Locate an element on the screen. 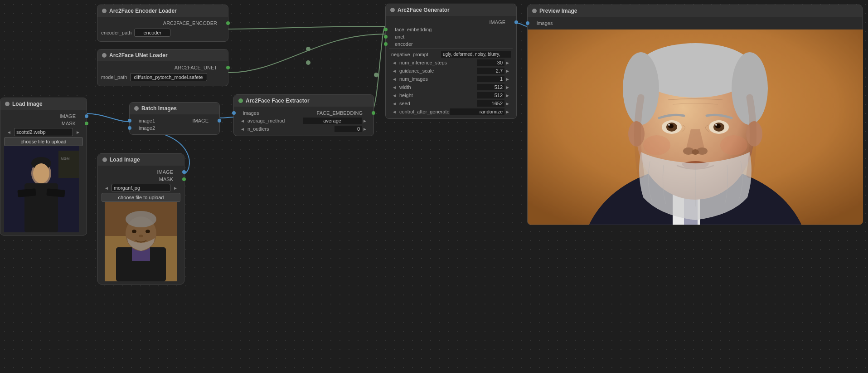 This screenshot has height=373, width=868. width-next: ► is located at coordinates (508, 87).